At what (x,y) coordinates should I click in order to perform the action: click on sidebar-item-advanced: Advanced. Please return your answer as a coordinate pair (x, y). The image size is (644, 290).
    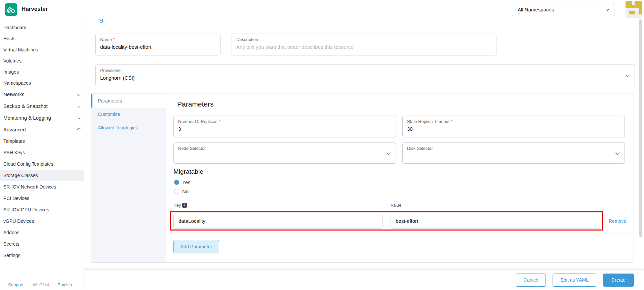
    Looking at the image, I should click on (42, 130).